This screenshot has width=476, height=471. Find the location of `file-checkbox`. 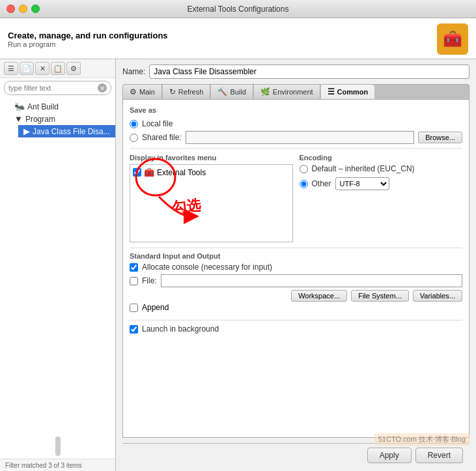

file-checkbox is located at coordinates (134, 281).